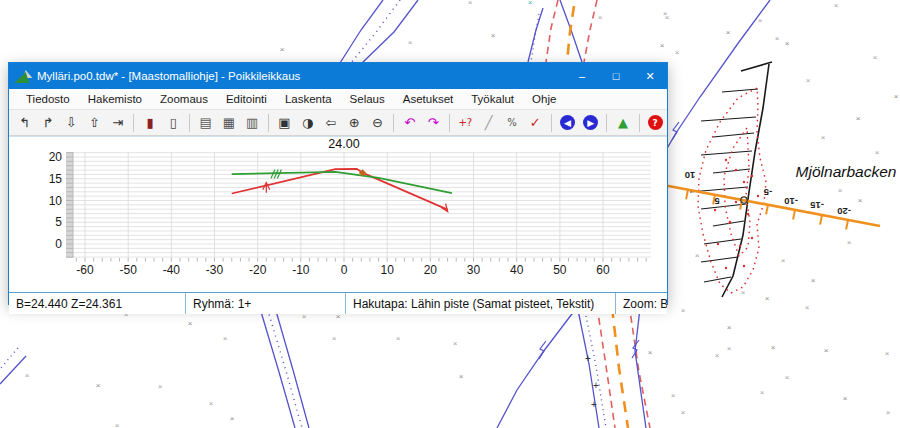 This screenshot has width=900, height=428. What do you see at coordinates (512, 122) in the screenshot?
I see `coords-xyz-button: %` at bounding box center [512, 122].